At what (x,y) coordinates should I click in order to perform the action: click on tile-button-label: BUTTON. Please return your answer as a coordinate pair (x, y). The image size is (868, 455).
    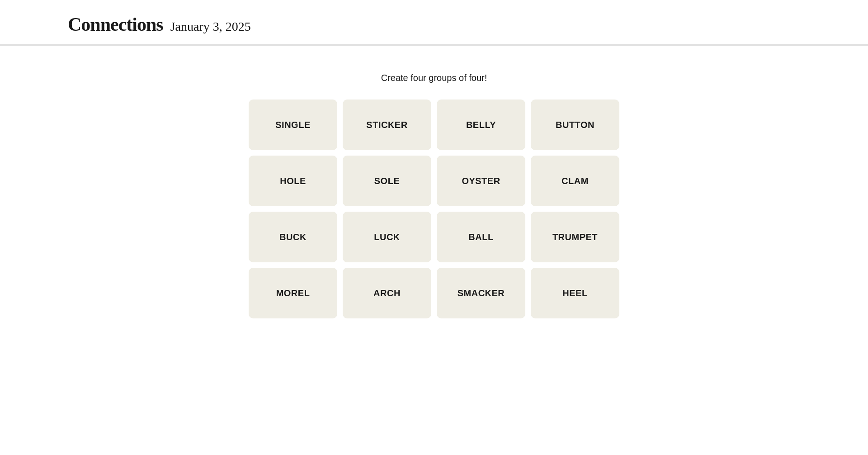
    Looking at the image, I should click on (575, 125).